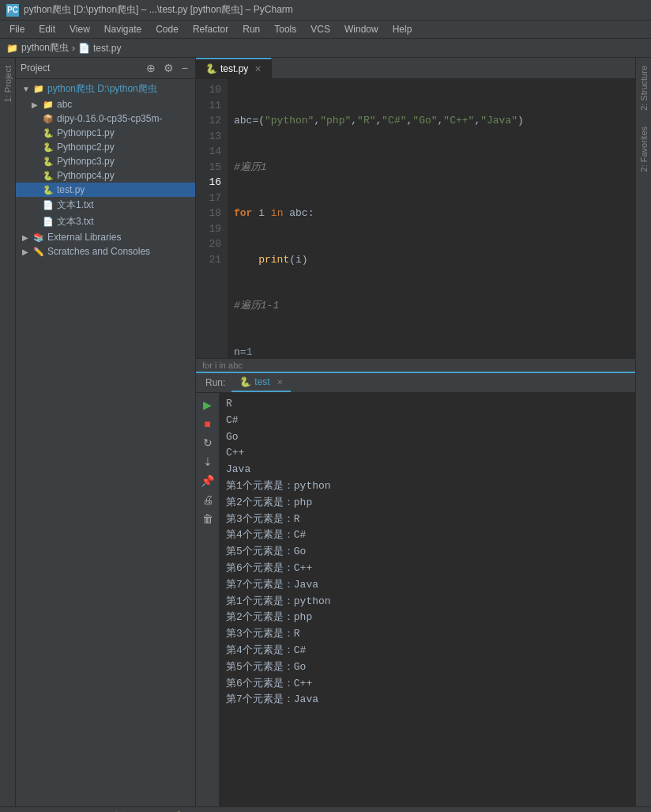 The width and height of the screenshot is (651, 812). I want to click on run-tab-close-icon: ✕, so click(280, 383).